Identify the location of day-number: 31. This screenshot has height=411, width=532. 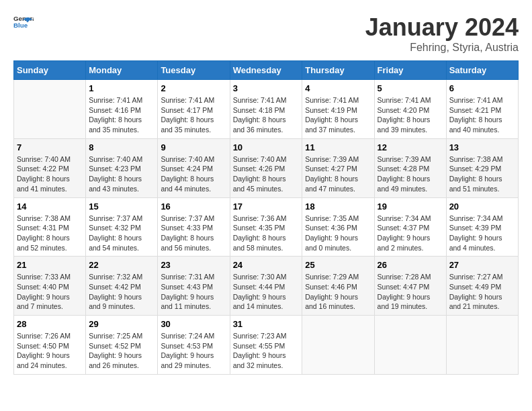
(266, 324).